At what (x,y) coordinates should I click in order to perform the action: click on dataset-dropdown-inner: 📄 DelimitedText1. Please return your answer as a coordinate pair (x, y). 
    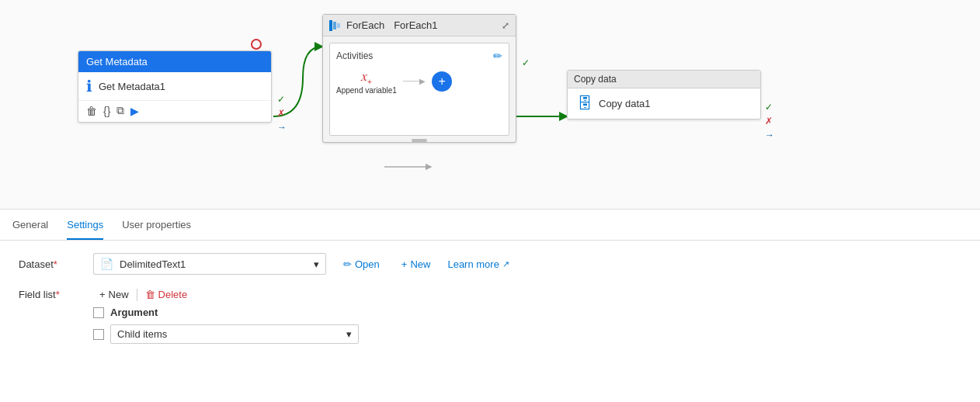
    Looking at the image, I should click on (143, 264).